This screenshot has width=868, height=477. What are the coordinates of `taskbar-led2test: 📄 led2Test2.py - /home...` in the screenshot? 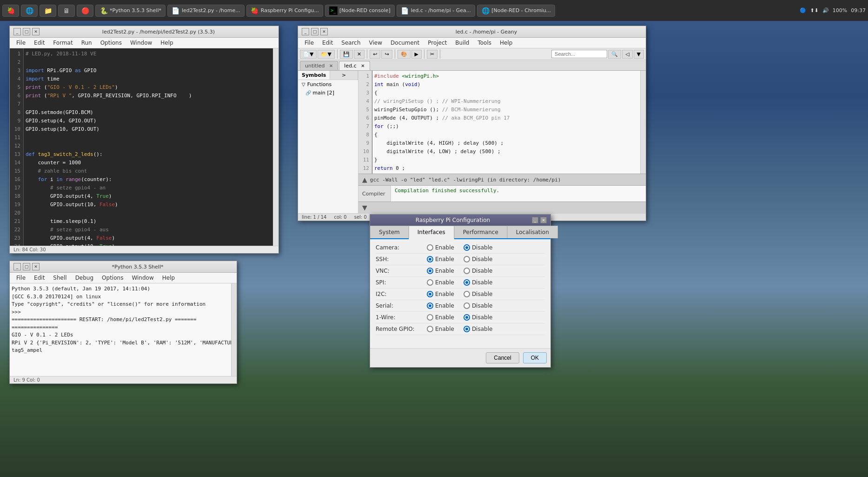 It's located at (206, 11).